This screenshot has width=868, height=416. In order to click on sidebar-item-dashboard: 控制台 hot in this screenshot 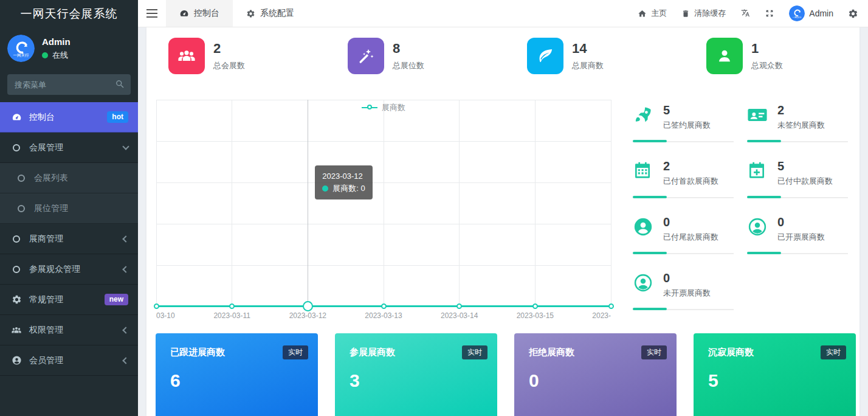, I will do `click(69, 117)`.